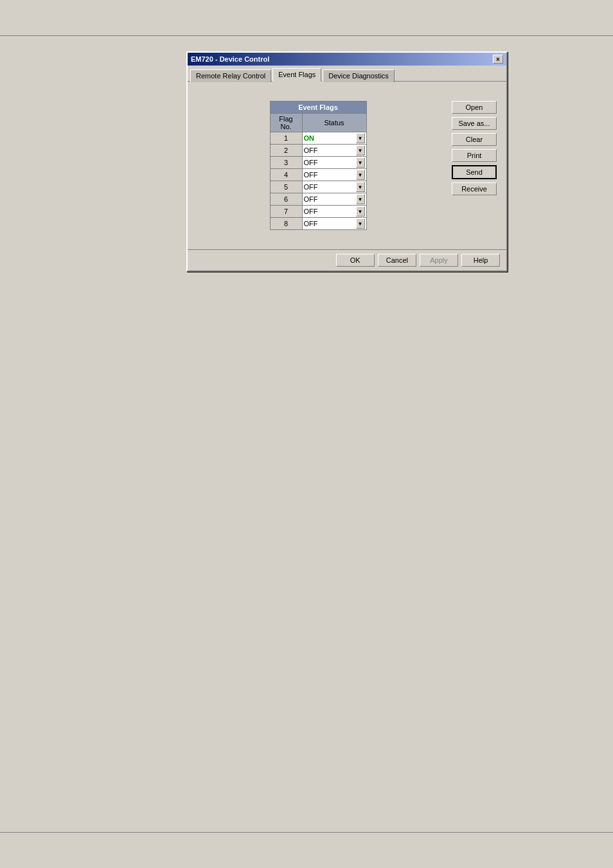  I want to click on table-row: 3OFF▼, so click(318, 163).